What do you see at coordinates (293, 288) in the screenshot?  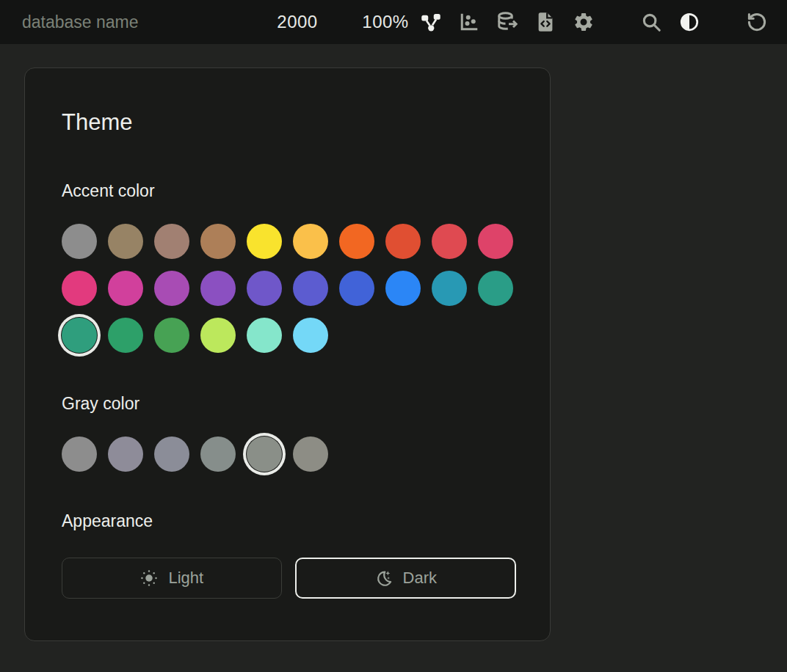 I see `accent-color-grid` at bounding box center [293, 288].